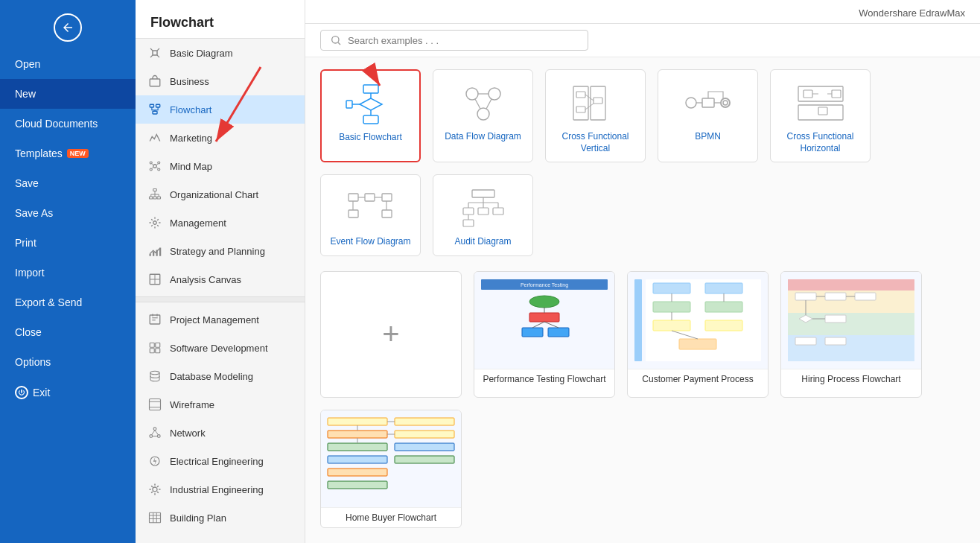 The height and width of the screenshot is (543, 980). What do you see at coordinates (68, 25) in the screenshot?
I see `back-button` at bounding box center [68, 25].